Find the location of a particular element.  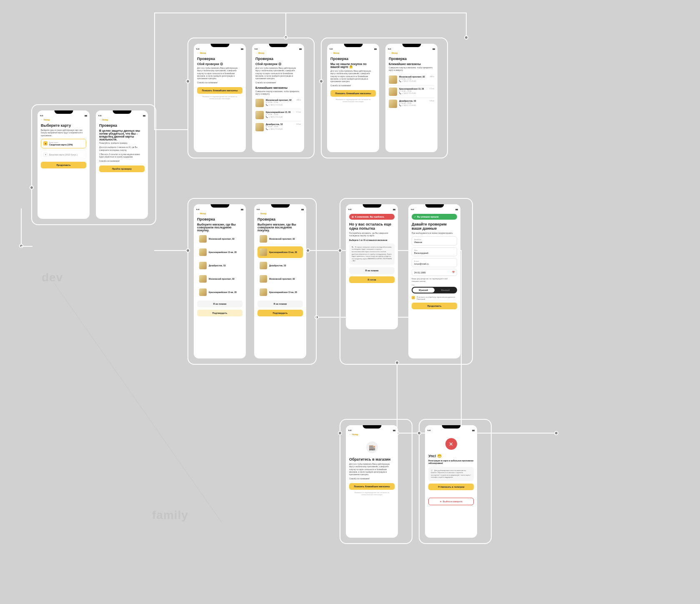

info-box: 🛍В случае неверного ответа последней поп… is located at coordinates (372, 254).